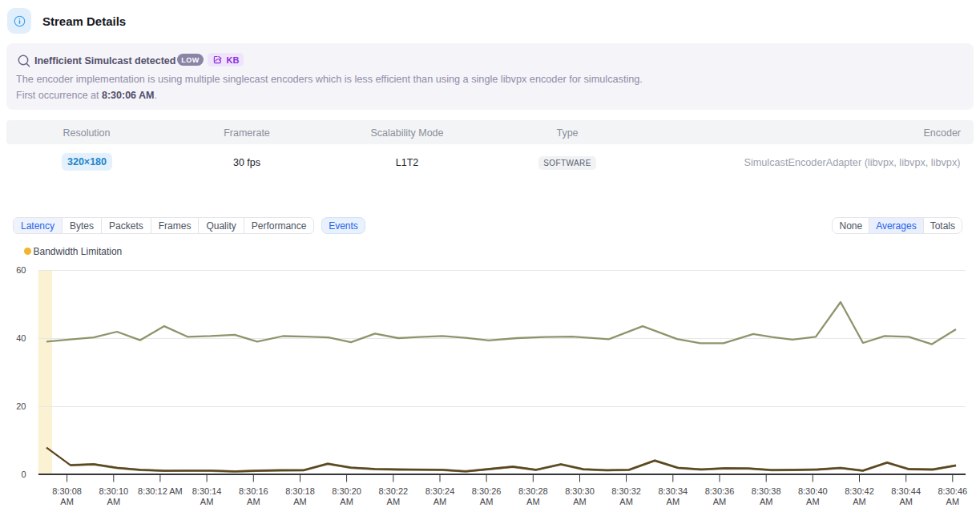  What do you see at coordinates (905, 491) in the screenshot?
I see `svg-text: 8:30:44` at bounding box center [905, 491].